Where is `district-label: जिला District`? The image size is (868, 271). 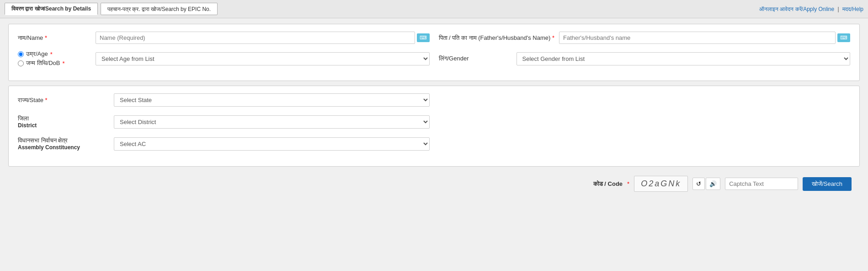 district-label: जिला District is located at coordinates (64, 122).